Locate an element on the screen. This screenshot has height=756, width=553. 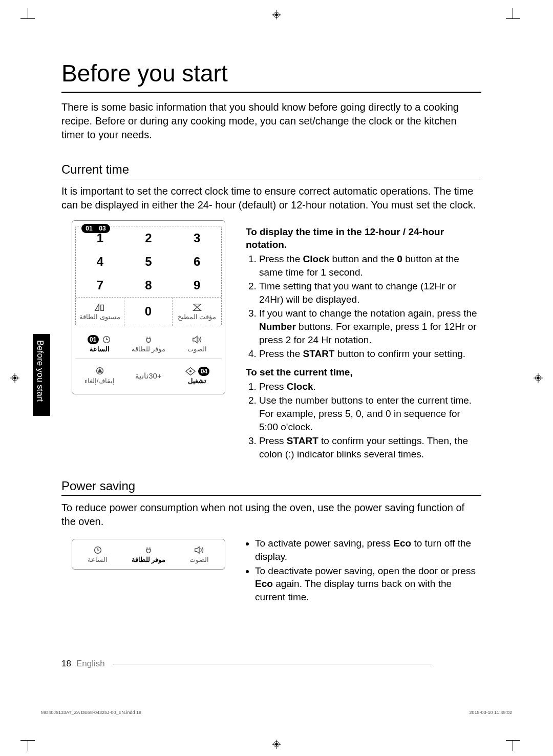
start-icon is located at coordinates (190, 371).